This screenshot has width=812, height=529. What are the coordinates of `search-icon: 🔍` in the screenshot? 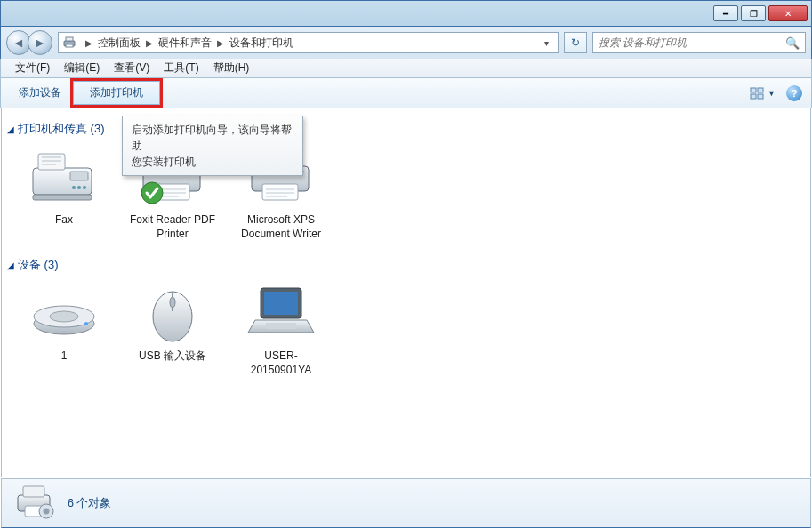 It's located at (792, 43).